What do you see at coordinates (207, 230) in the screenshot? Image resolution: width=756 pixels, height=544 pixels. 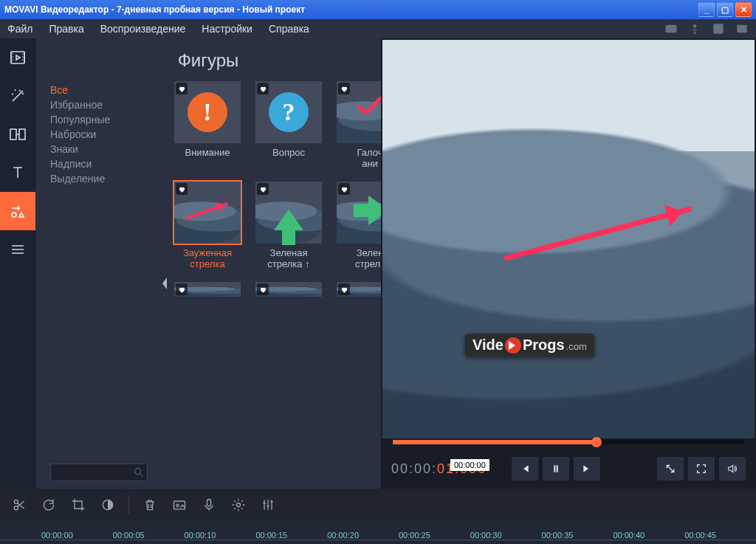 I see `shape-tile: Зауженная стрелка` at bounding box center [207, 230].